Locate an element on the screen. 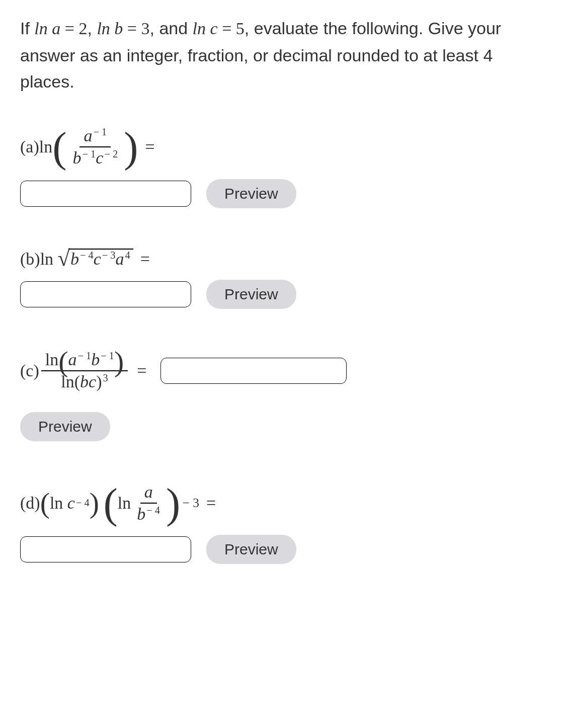  preview-button-c: Preview is located at coordinates (65, 427).